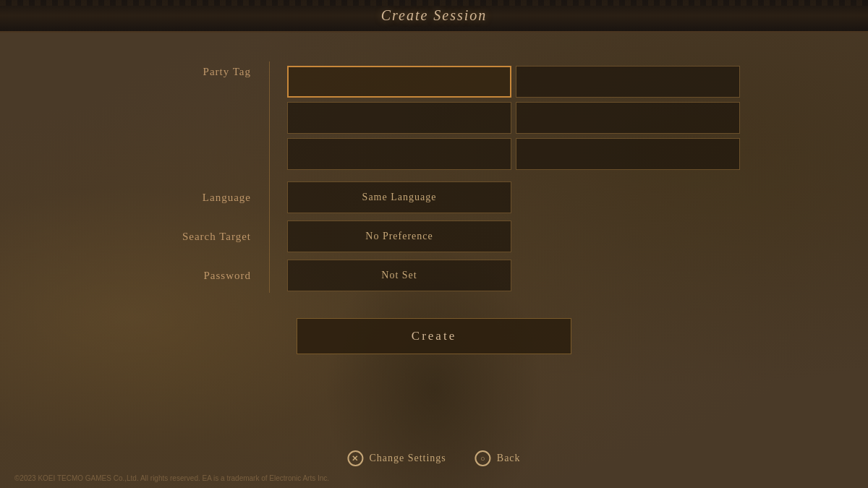  I want to click on page-title: Create Session, so click(434, 16).